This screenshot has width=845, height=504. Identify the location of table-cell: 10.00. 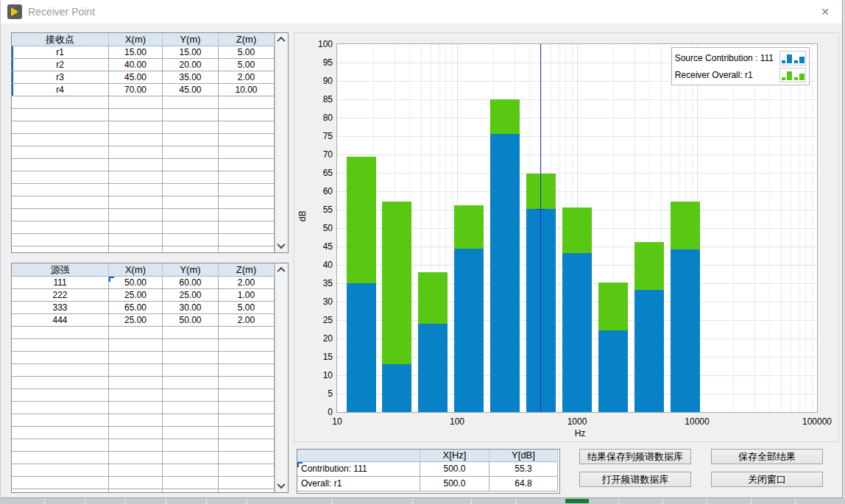
(247, 90).